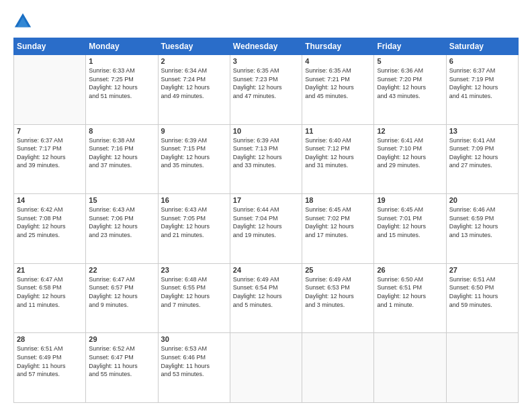 The height and width of the screenshot is (411, 532). What do you see at coordinates (338, 270) in the screenshot?
I see `day-number: 25` at bounding box center [338, 270].